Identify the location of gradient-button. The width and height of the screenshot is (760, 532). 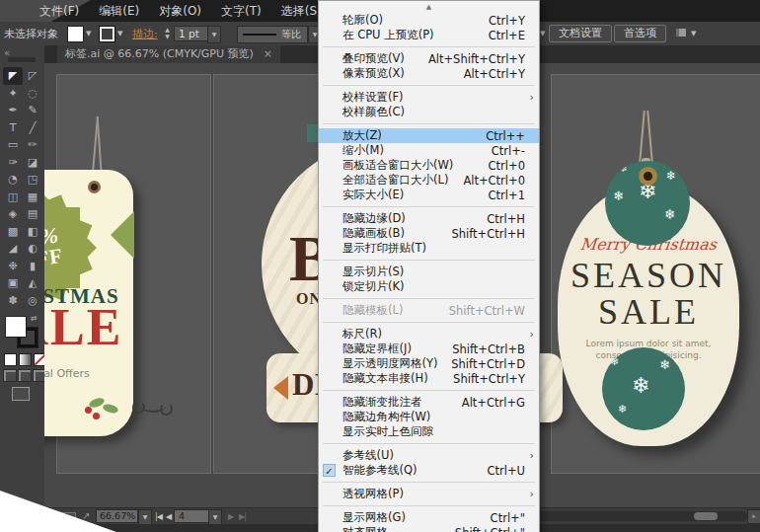
(26, 359).